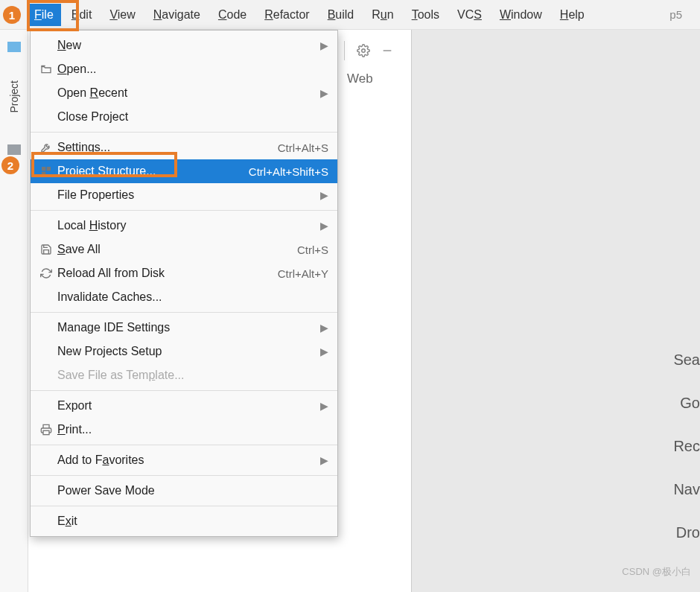 The width and height of the screenshot is (700, 592). What do you see at coordinates (193, 117) in the screenshot?
I see `menu-item-label: Close Project` at bounding box center [193, 117].